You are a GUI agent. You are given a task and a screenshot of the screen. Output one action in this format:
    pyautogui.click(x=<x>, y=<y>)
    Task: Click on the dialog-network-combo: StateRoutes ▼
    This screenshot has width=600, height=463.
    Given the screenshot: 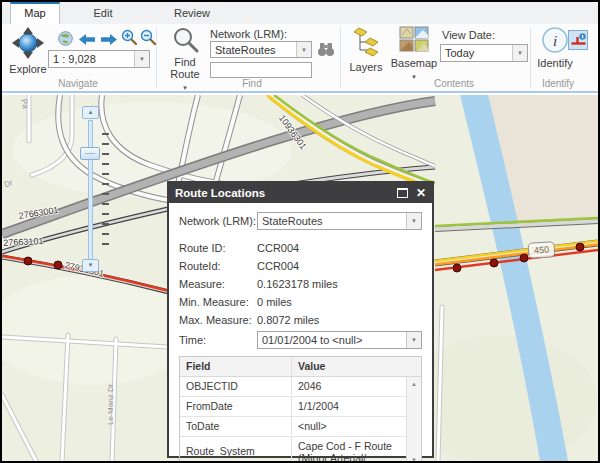 What is the action you would take?
    pyautogui.click(x=340, y=221)
    